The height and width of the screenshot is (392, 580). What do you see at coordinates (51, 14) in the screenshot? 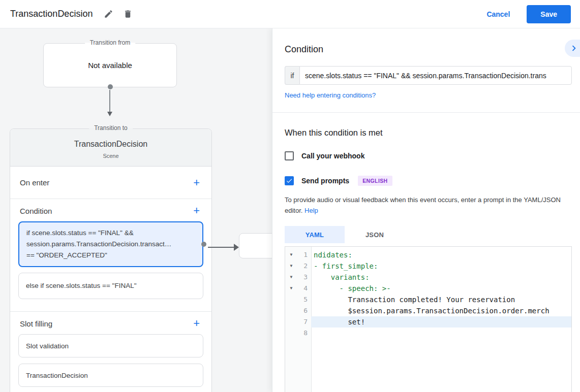
I see `page-title: TransactionDecision` at bounding box center [51, 14].